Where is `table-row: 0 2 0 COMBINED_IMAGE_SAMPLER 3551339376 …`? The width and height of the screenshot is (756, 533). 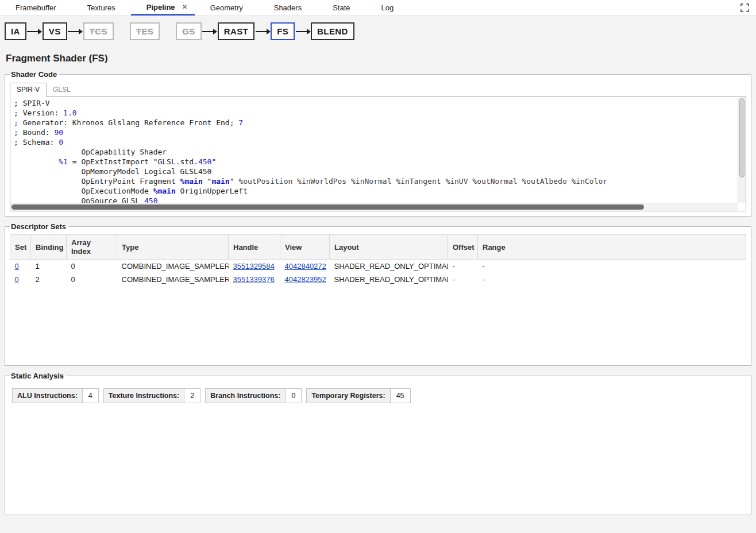 table-row: 0 2 0 COMBINED_IMAGE_SAMPLER 3551339376 … is located at coordinates (378, 279).